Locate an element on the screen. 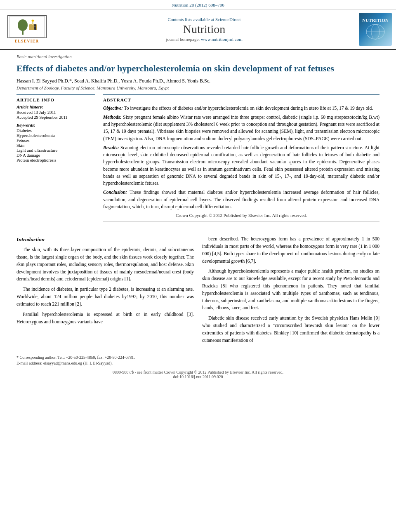 The width and height of the screenshot is (396, 532). intro-para-1: The skin, with its three-layer compositi… is located at coordinates (105, 265).